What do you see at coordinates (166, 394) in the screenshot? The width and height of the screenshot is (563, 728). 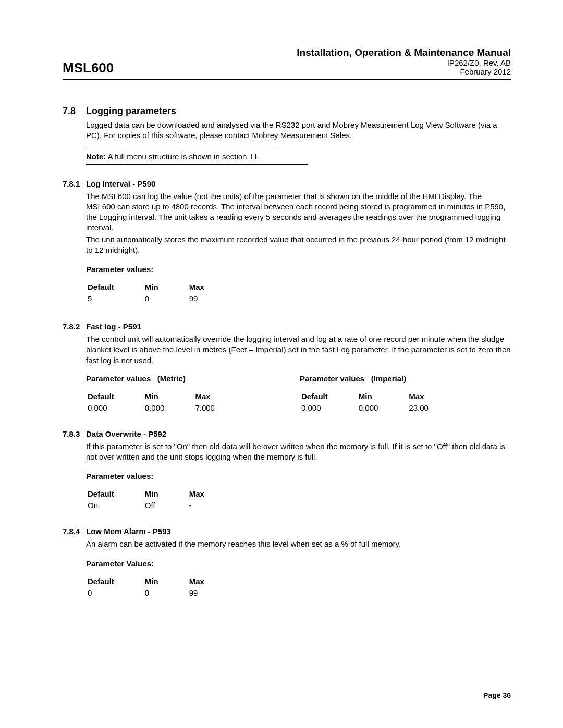 I see `metric-column: Parameter values (Metric) Default Min Ma…` at bounding box center [166, 394].